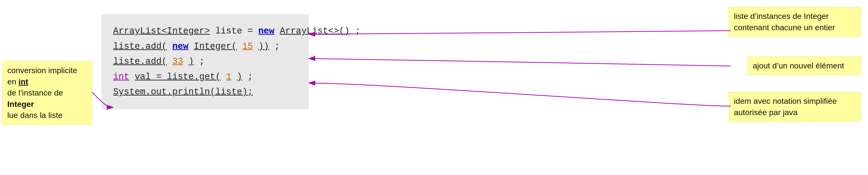  I want to click on num-33: 33, so click(178, 61).